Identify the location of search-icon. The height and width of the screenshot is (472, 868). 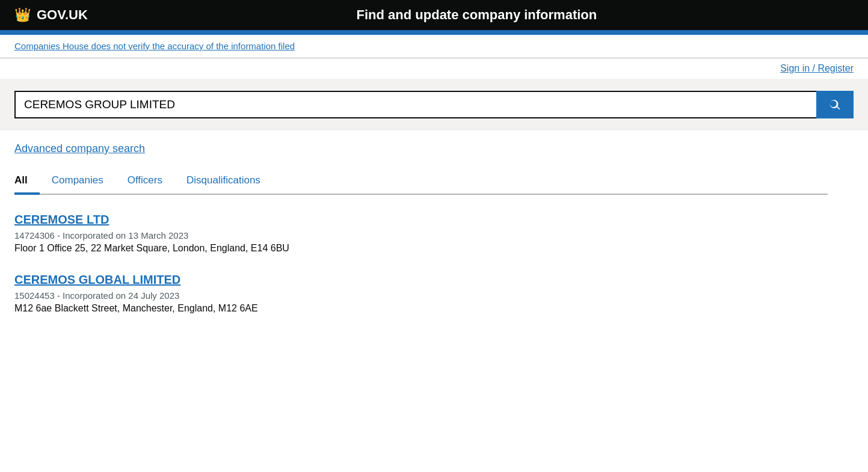
(835, 105).